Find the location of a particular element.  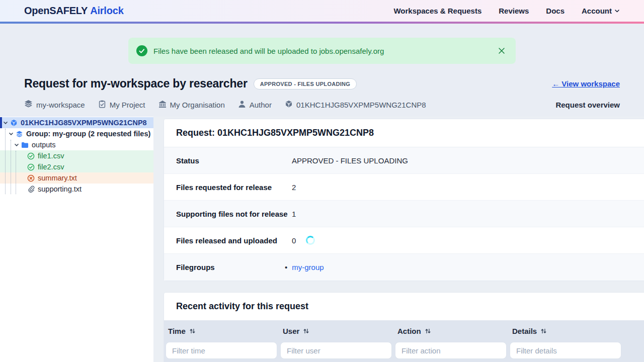

column-label: User is located at coordinates (291, 331).